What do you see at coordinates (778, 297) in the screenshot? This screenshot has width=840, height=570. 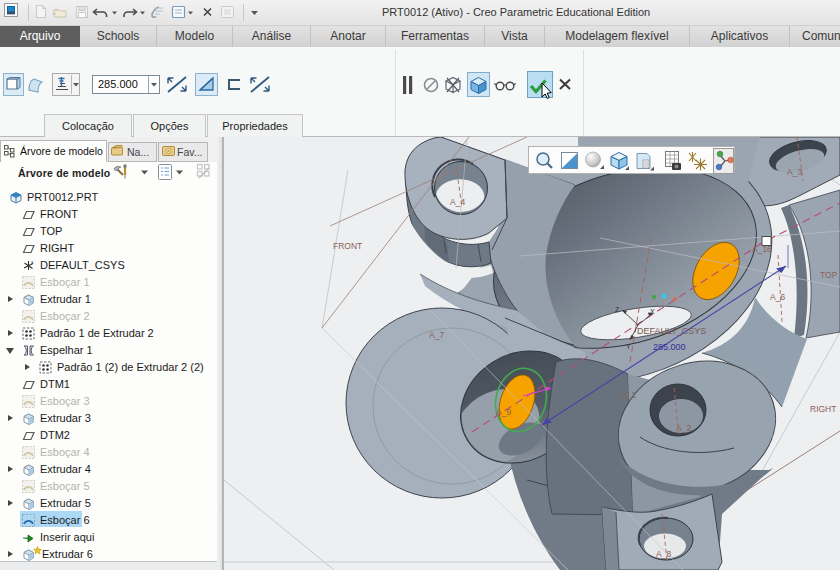 I see `svg-text: A_6` at bounding box center [778, 297].